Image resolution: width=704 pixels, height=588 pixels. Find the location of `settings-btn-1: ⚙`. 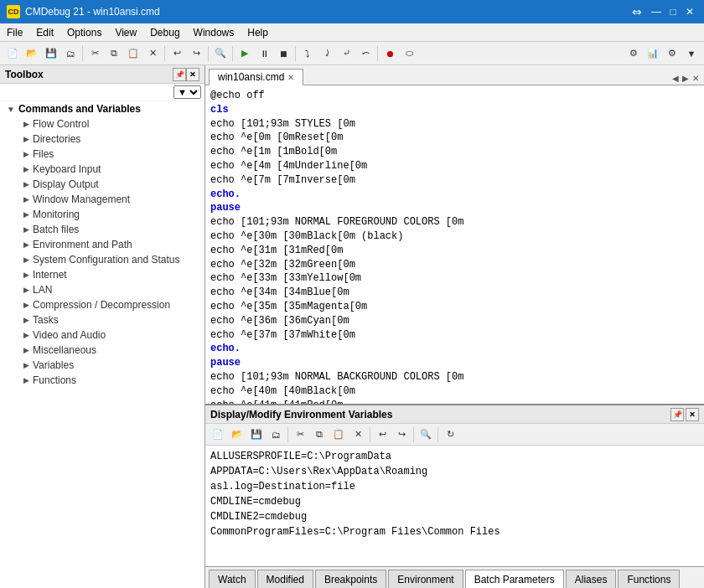

settings-btn-1: ⚙ is located at coordinates (634, 54).